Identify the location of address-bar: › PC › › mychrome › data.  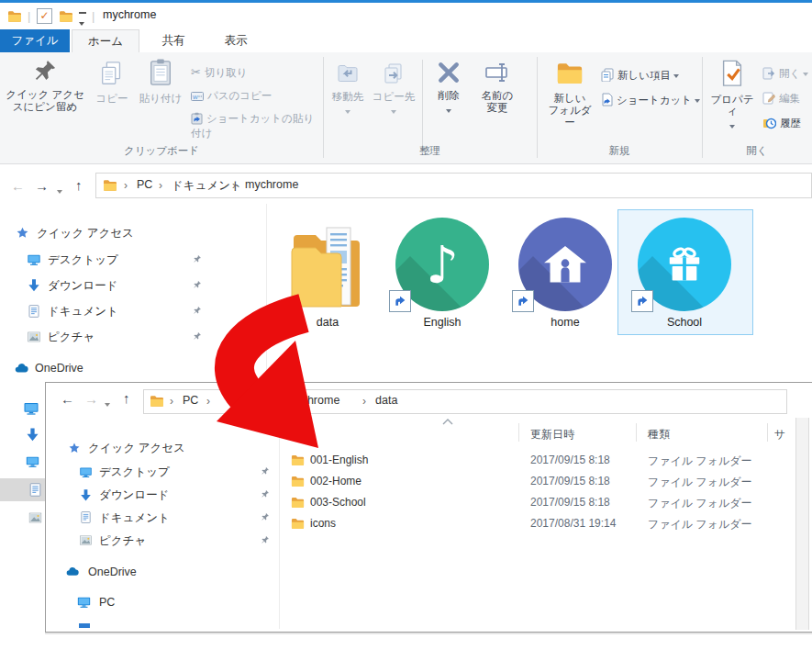
(465, 402).